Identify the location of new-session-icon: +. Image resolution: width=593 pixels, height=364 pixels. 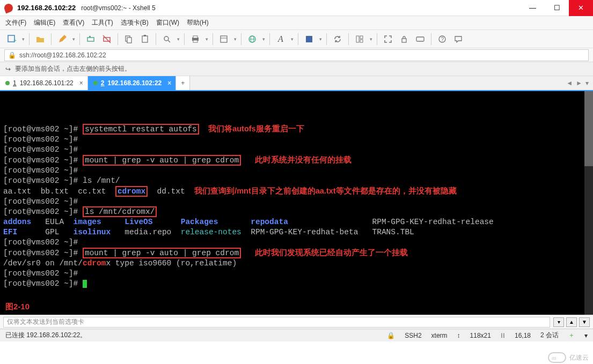
(12, 39).